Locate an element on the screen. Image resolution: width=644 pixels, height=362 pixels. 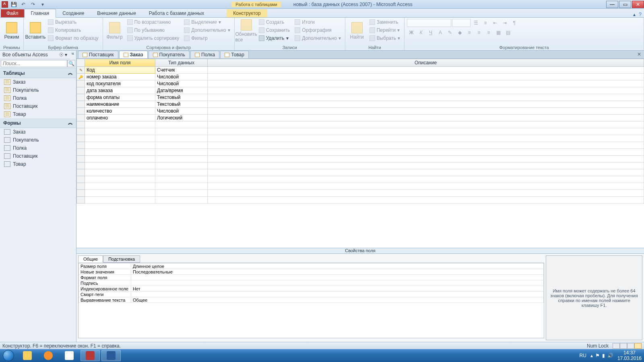
totals-button: Итоги is located at coordinates (318, 22).